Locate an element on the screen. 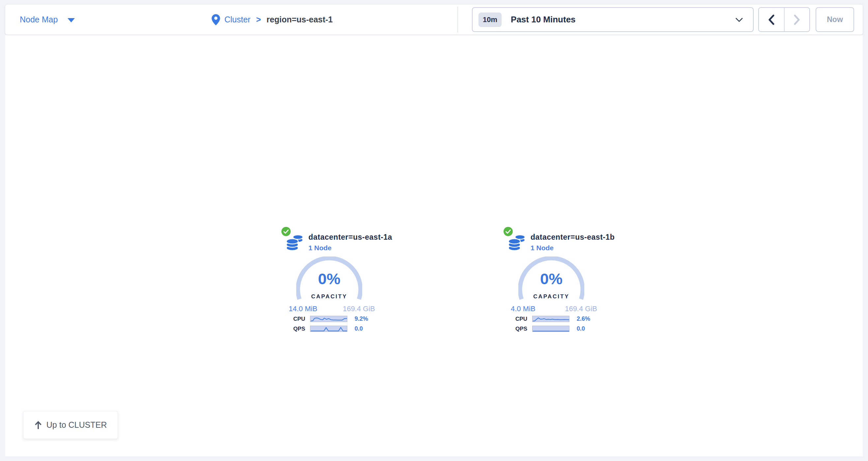  caret-down-icon is located at coordinates (71, 20).